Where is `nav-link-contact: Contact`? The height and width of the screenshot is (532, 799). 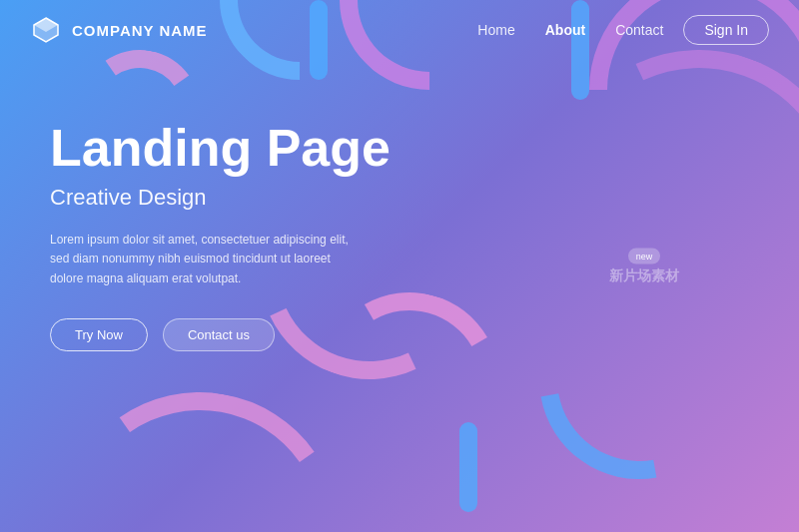 nav-link-contact: Contact is located at coordinates (639, 30).